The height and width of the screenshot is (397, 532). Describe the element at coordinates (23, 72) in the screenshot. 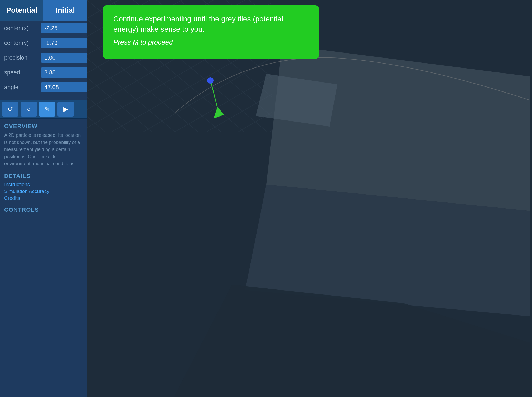

I see `field-label-speed: speed` at that location.